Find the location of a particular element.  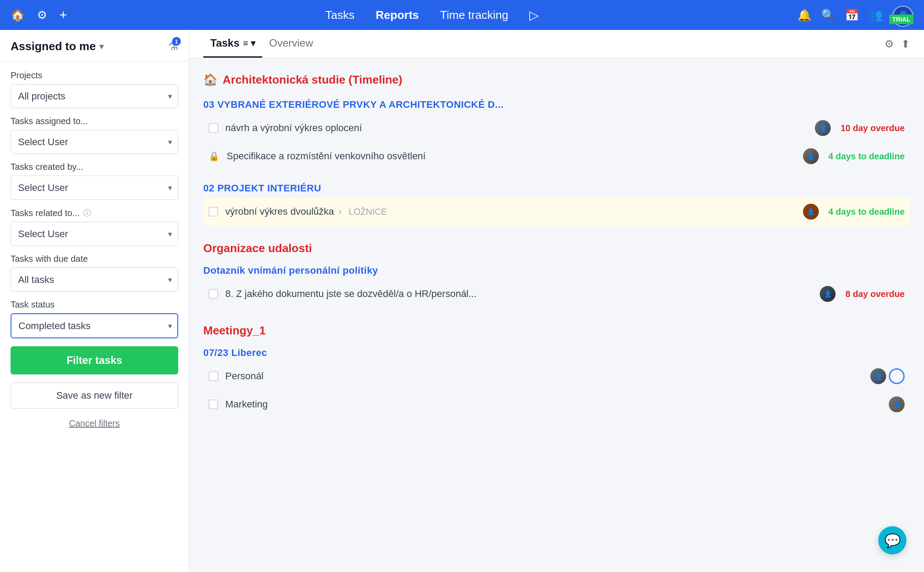

tasks-created-select: Select User is located at coordinates (94, 187).